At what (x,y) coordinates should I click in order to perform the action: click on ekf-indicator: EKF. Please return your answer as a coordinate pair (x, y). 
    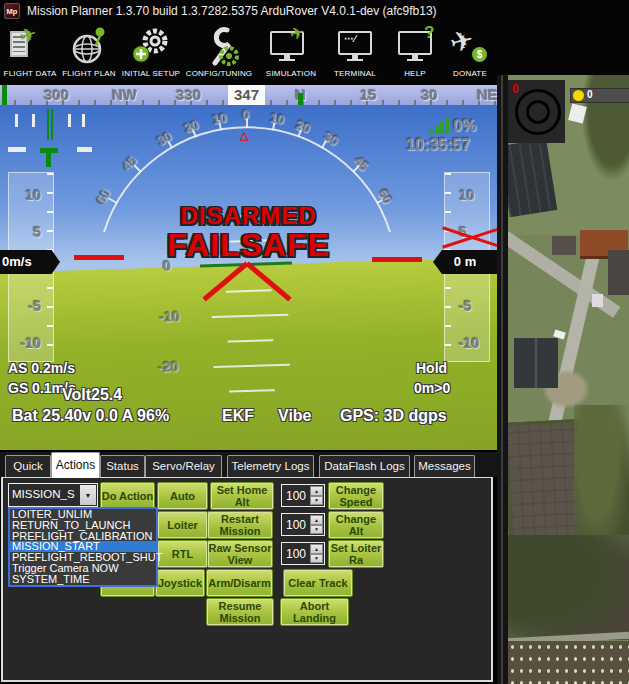
    Looking at the image, I should click on (238, 416).